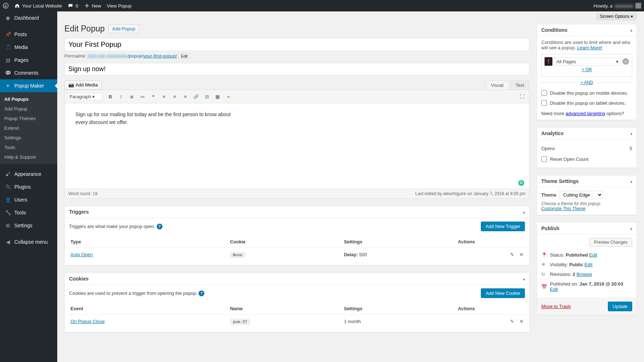  I want to click on more-button: ⊟, so click(207, 96).